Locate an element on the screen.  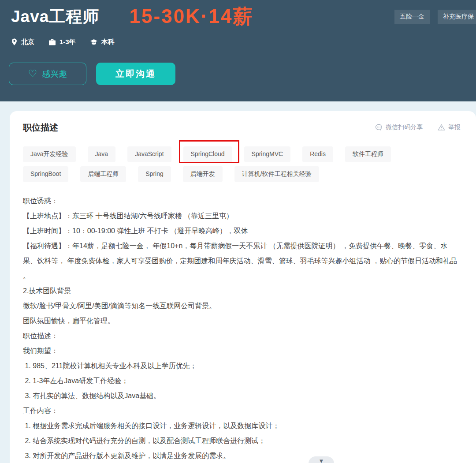
card-header: 职位描述 微信扫码分享 举报 is located at coordinates (243, 124).